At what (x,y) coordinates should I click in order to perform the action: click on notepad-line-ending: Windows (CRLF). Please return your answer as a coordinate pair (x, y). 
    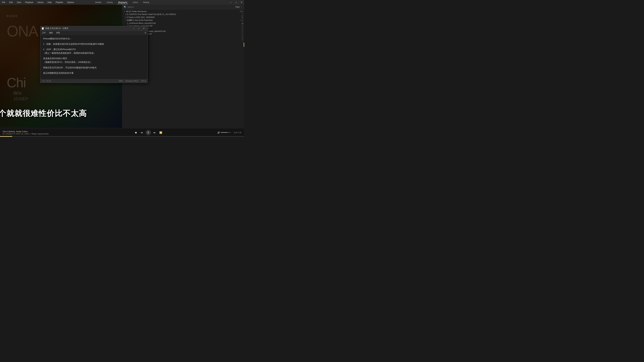
    Looking at the image, I should click on (132, 81).